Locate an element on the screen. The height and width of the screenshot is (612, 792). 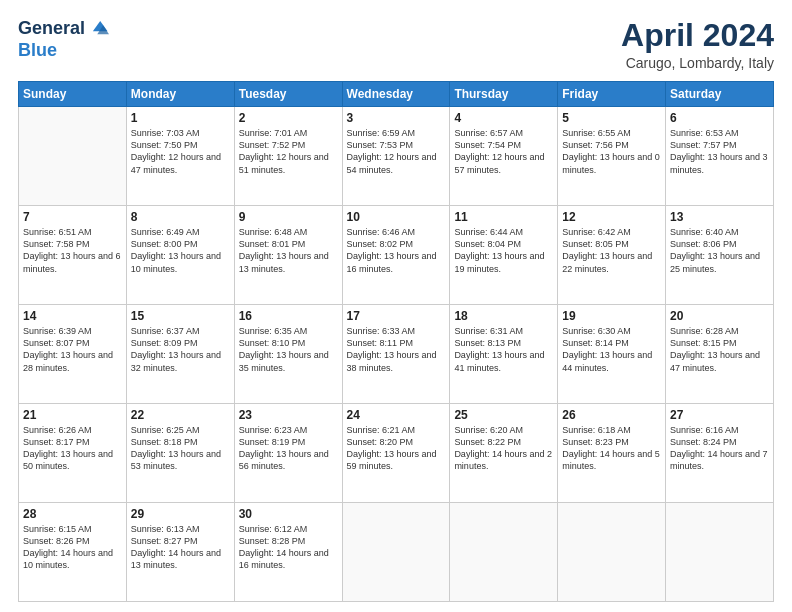
day-info: Sunrise: 6:21 AM Sunset: 8:20 PM Dayligh… is located at coordinates (396, 448).